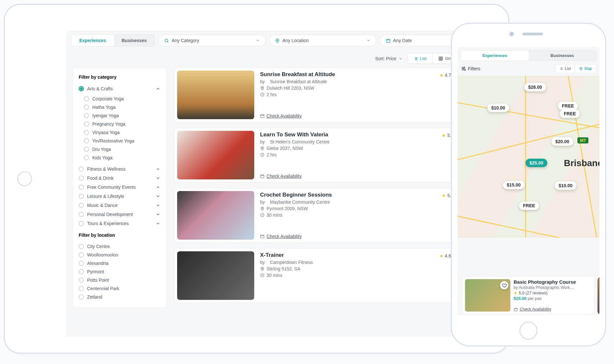  Describe the element at coordinates (529, 295) in the screenshot. I see `phone-listing-card: Basic Photography Course by Australia Ph…` at that location.